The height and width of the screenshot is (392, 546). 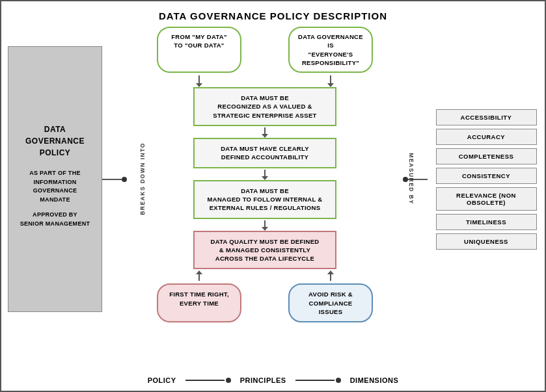 What do you see at coordinates (487, 242) in the screenshot?
I see `dimension-box-7: UNIQUENESS` at bounding box center [487, 242].